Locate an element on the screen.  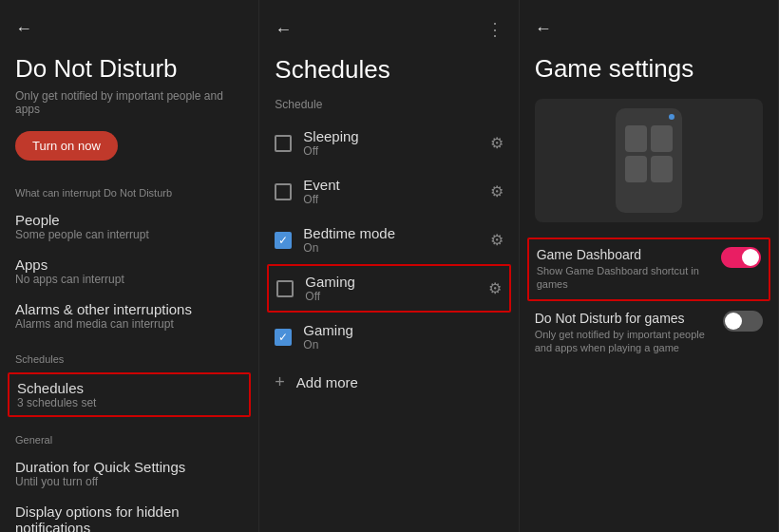
add-more-row: + Add more is located at coordinates (389, 382).